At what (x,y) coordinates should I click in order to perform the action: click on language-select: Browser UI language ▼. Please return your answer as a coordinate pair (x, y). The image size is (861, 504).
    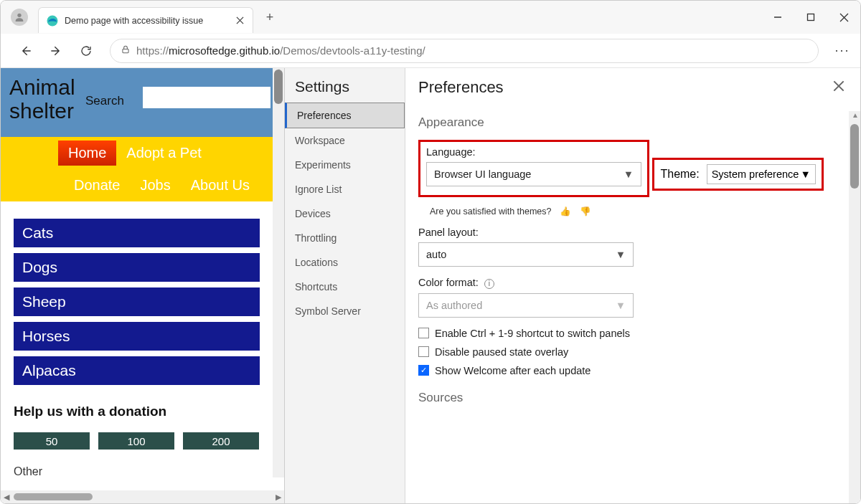
    Looking at the image, I should click on (534, 174).